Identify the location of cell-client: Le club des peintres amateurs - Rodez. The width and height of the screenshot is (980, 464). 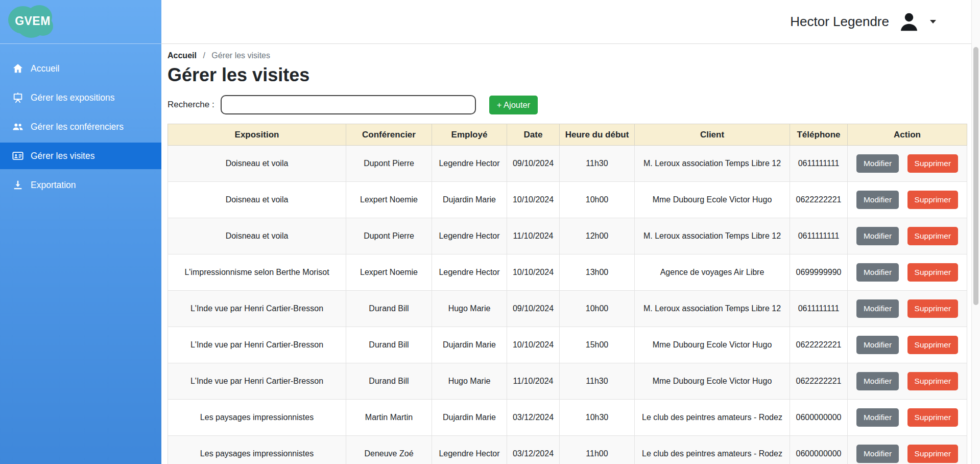
(712, 450).